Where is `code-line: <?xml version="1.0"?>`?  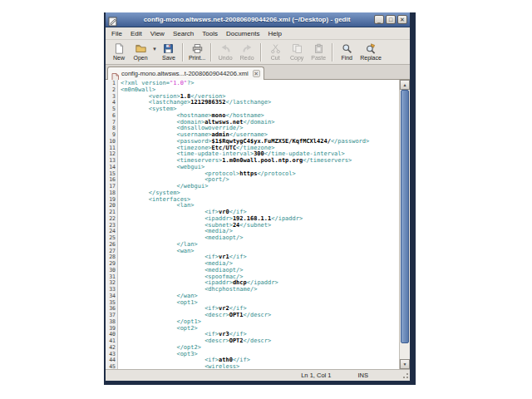 code-line: <?xml version="1.0"?> is located at coordinates (259, 84).